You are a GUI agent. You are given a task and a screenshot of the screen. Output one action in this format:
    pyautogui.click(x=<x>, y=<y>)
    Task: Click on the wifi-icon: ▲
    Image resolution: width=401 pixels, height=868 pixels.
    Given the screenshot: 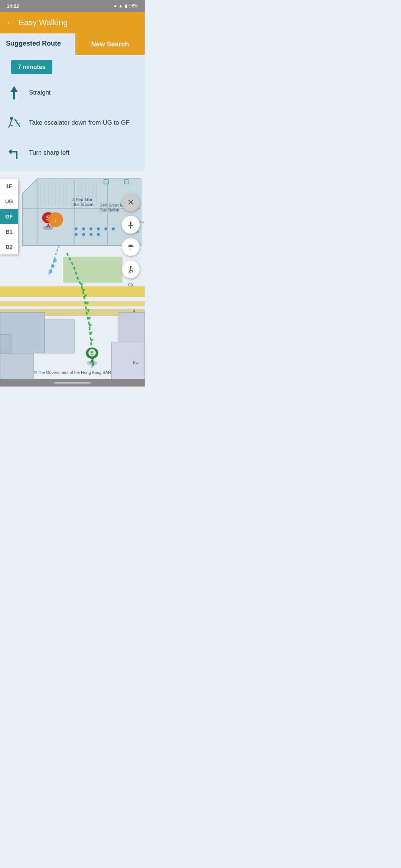 What is the action you would take?
    pyautogui.click(x=121, y=6)
    